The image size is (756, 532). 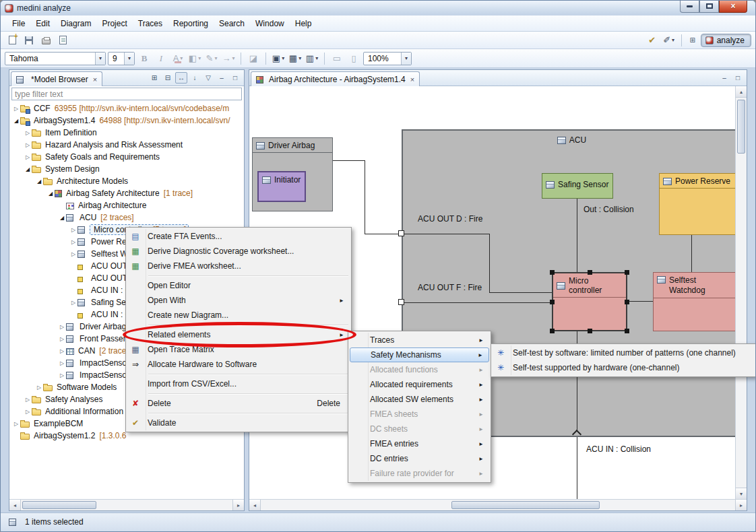 I want to click on context-menu-item-allocate-hardware-to-software: Allocate Hardware to Software, so click(x=239, y=364).